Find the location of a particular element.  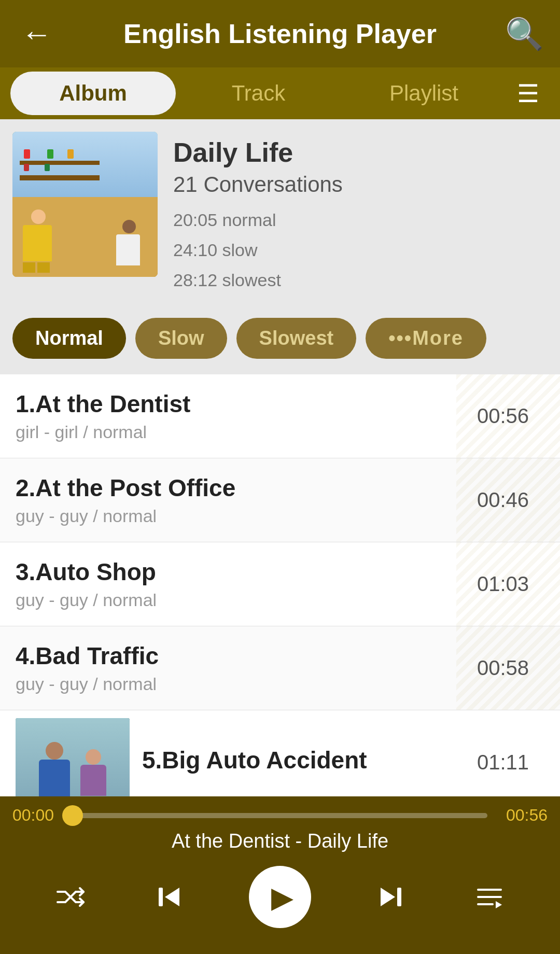

album-cover is located at coordinates (85, 204).